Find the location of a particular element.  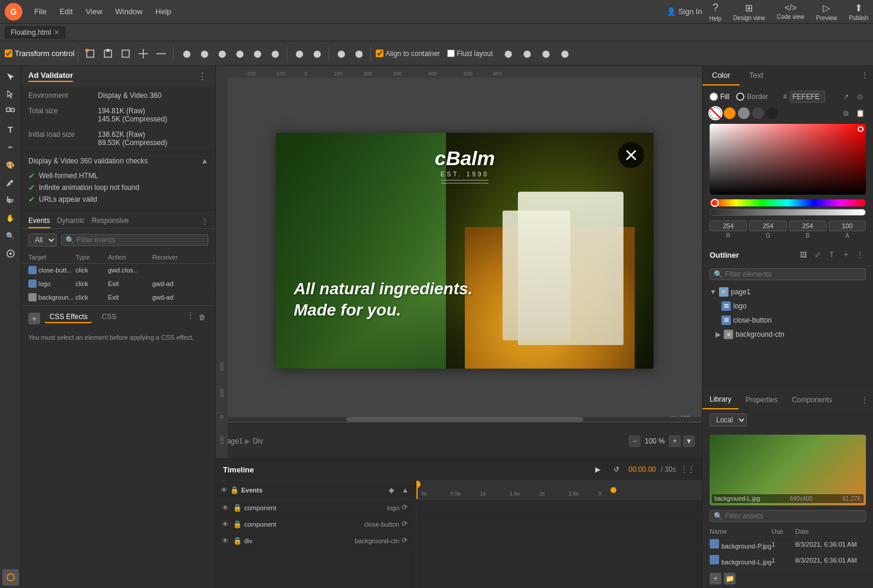

hue-slider is located at coordinates (788, 203).